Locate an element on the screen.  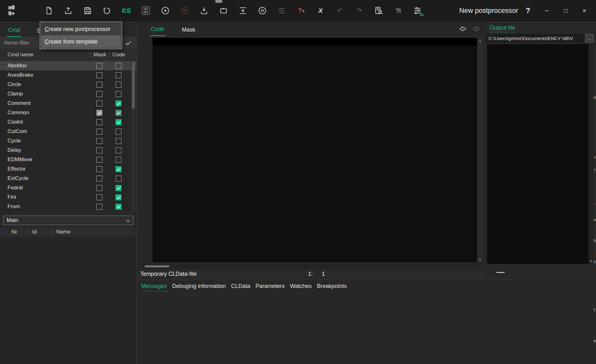
tab-code: Code is located at coordinates (158, 29).